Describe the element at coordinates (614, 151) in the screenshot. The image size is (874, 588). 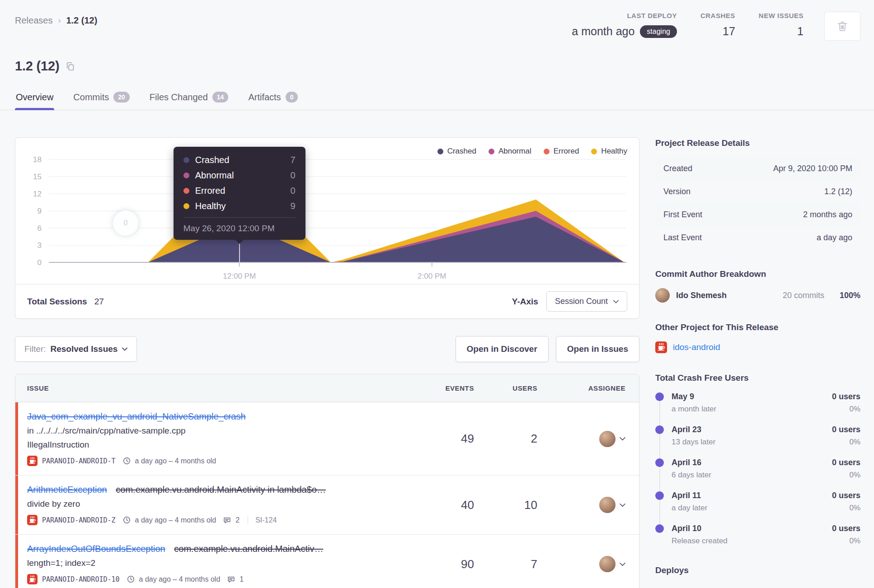
I see `legend-healthy-label: Healthy` at that location.